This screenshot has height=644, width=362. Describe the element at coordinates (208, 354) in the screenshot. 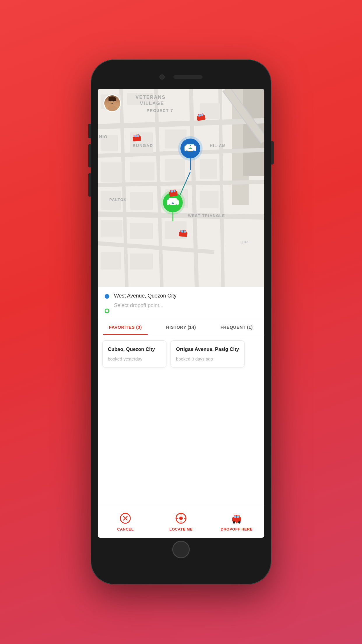

I see `favorite-card-1: Ortigas Avenue, Pasig City booked 3 days…` at that location.